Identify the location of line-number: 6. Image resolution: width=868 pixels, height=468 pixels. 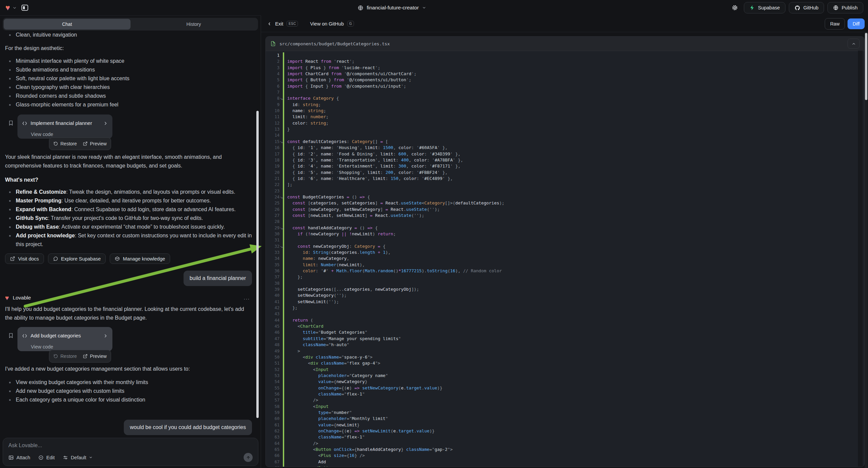
(274, 86).